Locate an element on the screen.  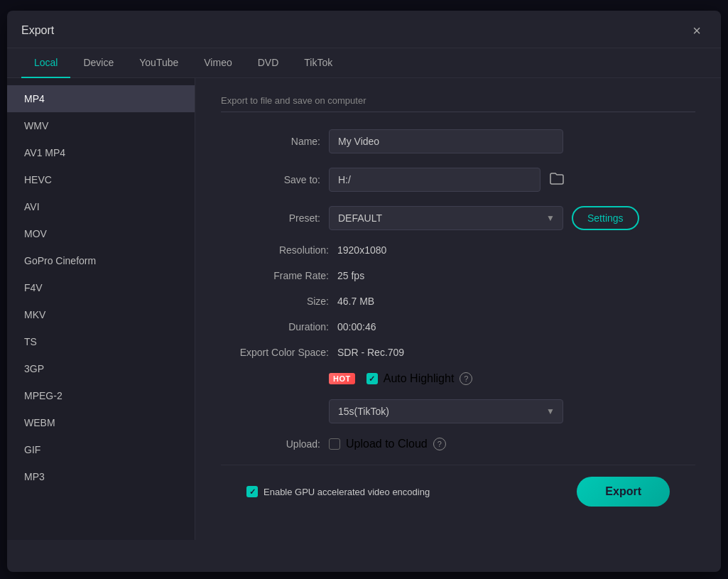
checkmark-icon: ✓ is located at coordinates (372, 379).